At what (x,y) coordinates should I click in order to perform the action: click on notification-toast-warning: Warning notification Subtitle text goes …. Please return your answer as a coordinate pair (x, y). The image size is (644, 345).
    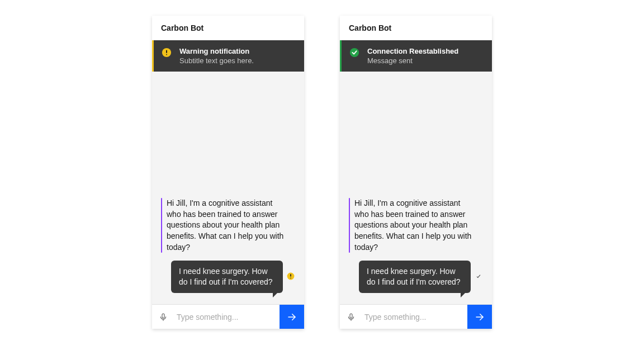
    Looking at the image, I should click on (228, 56).